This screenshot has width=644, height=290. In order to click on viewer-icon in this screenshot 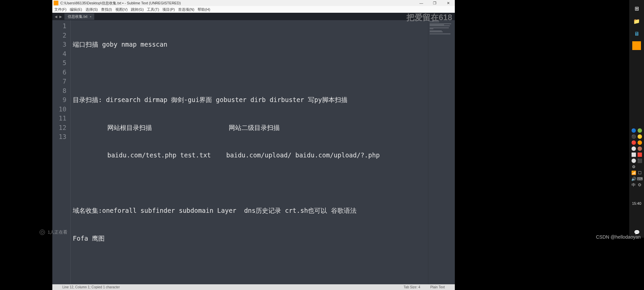, I will do `click(42, 232)`.